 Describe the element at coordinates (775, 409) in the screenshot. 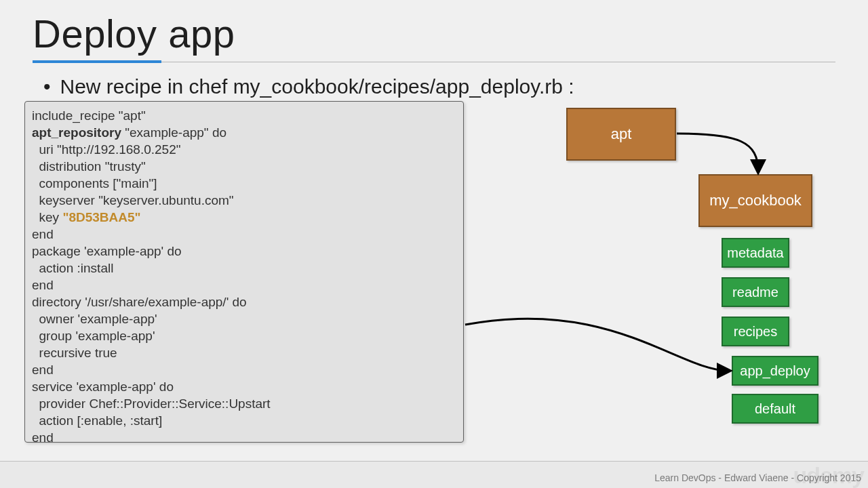

I see `diagram-box-default: default` at that location.